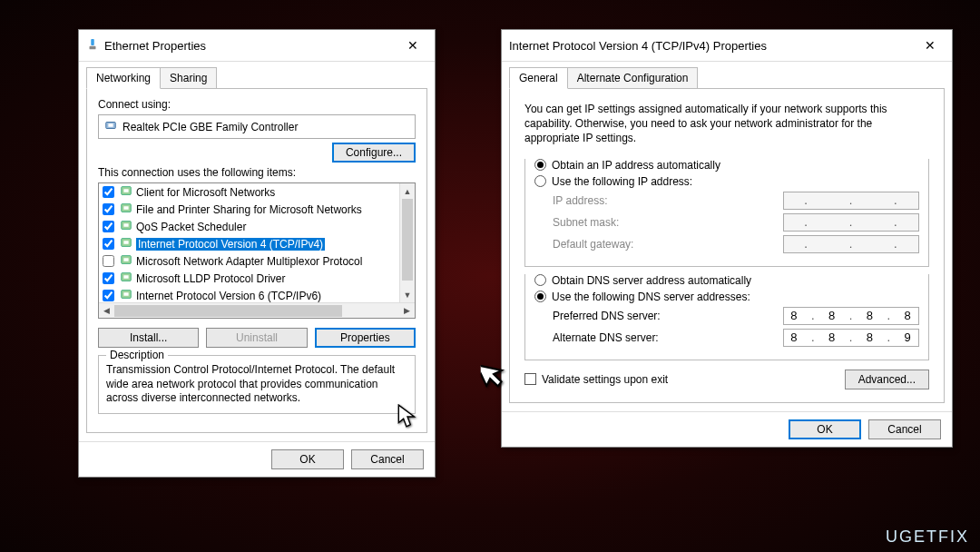 The image size is (980, 552). Describe the element at coordinates (256, 338) in the screenshot. I see `uninstall-button: Uninstall` at that location.